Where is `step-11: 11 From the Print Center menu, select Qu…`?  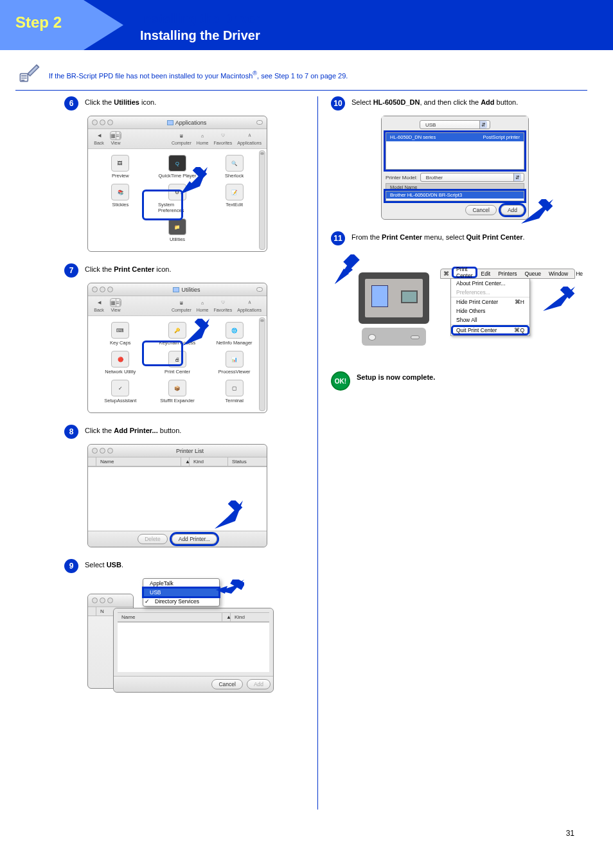 step-11: 11 From the Print Center menu, select Qu… is located at coordinates (456, 238).